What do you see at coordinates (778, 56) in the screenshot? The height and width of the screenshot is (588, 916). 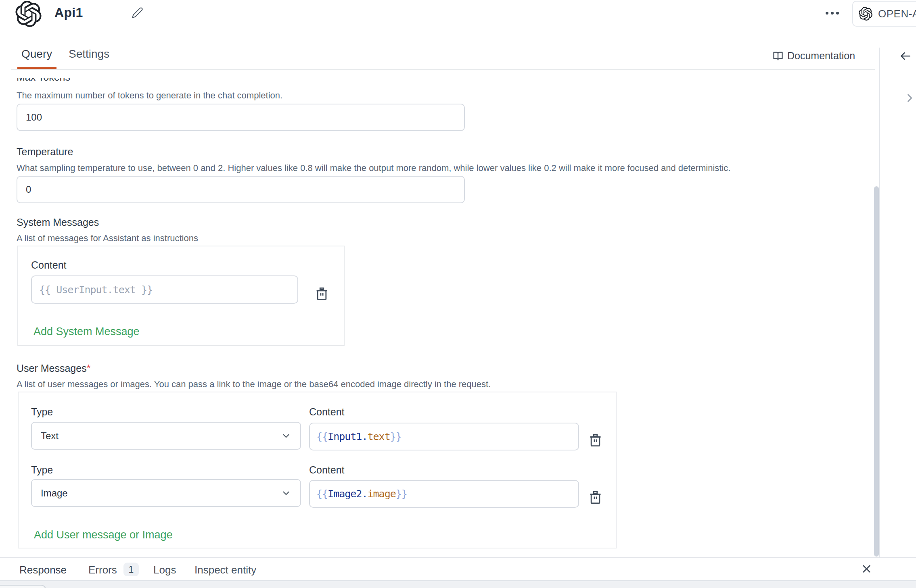 I see `open-book-icon` at bounding box center [778, 56].